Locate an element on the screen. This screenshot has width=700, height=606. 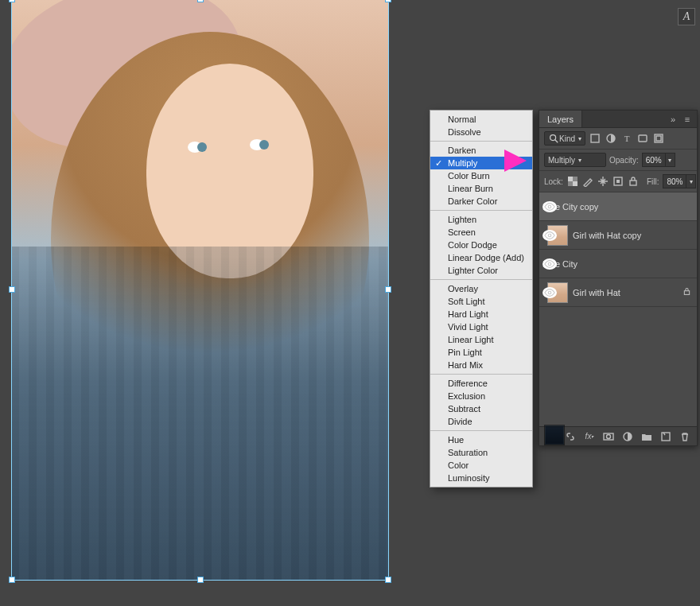
blend-mode-option: Pin Light is located at coordinates (481, 352).